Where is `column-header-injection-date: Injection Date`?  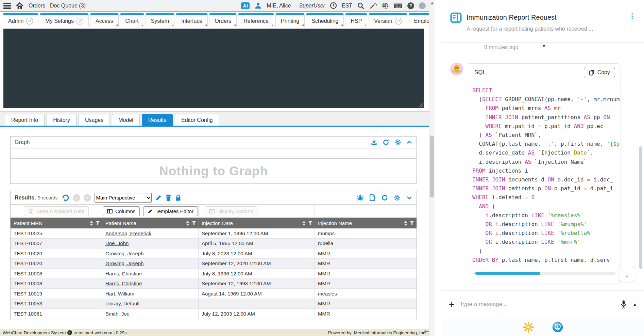 column-header-injection-date: Injection Date is located at coordinates (257, 223).